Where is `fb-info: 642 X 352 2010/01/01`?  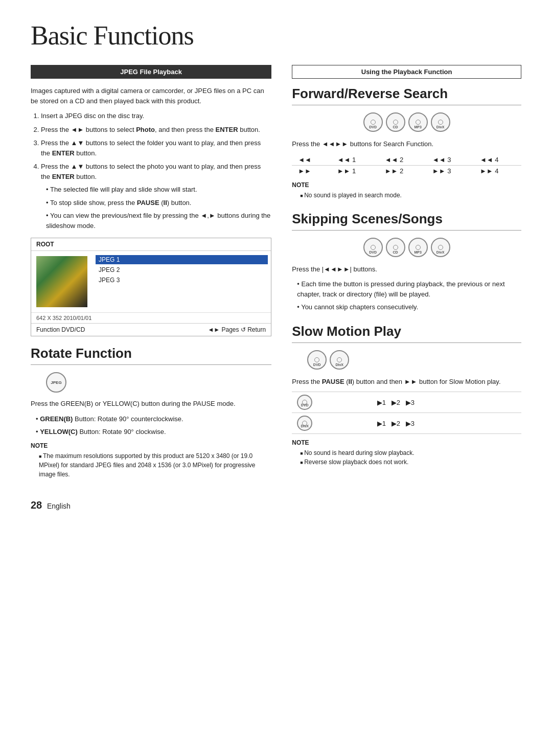
fb-info: 642 X 352 2010/01/01 is located at coordinates (151, 318).